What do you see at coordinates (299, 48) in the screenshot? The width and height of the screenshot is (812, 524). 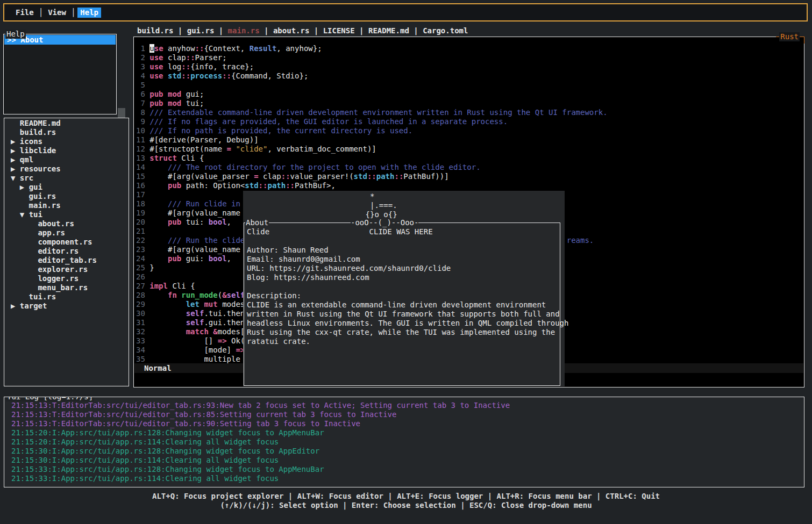 I see `code-token: , anyhow};` at bounding box center [299, 48].